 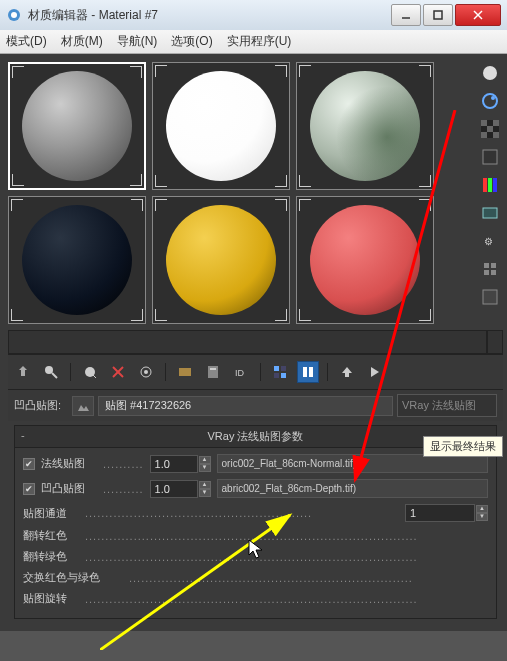 What do you see at coordinates (440, 513) in the screenshot?
I see `channel-input` at bounding box center [440, 513].